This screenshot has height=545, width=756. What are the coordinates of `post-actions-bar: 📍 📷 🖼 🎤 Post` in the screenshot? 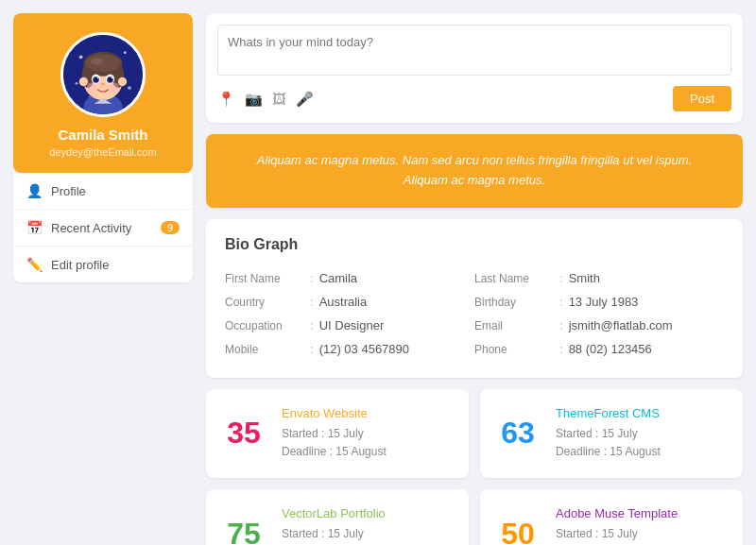 It's located at (474, 98).